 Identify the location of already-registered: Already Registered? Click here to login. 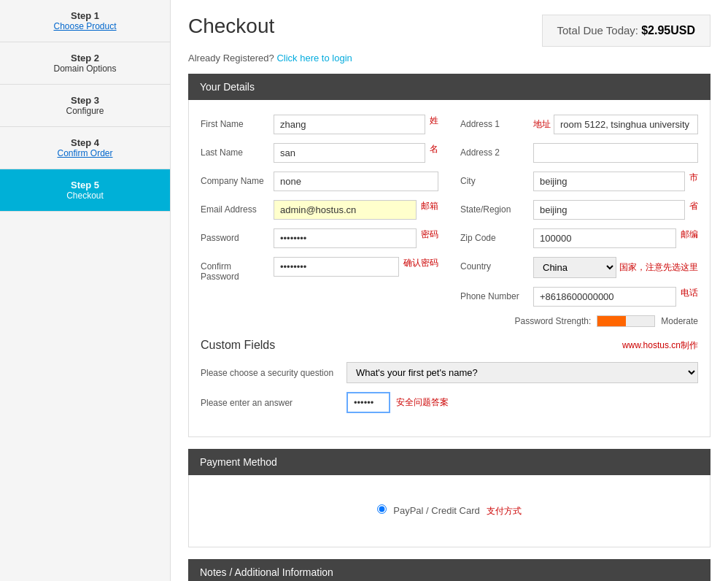
(449, 58).